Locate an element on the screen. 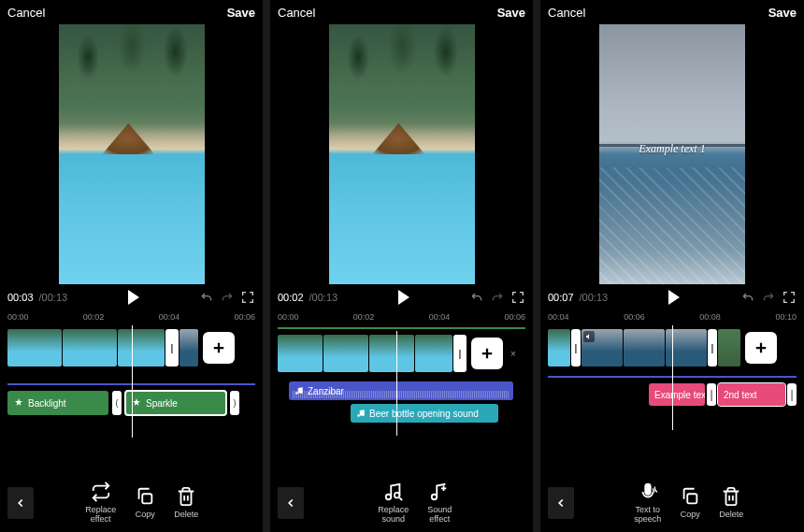 Image resolution: width=804 pixels, height=532 pixels. timeline: | | is located at coordinates (672, 350).